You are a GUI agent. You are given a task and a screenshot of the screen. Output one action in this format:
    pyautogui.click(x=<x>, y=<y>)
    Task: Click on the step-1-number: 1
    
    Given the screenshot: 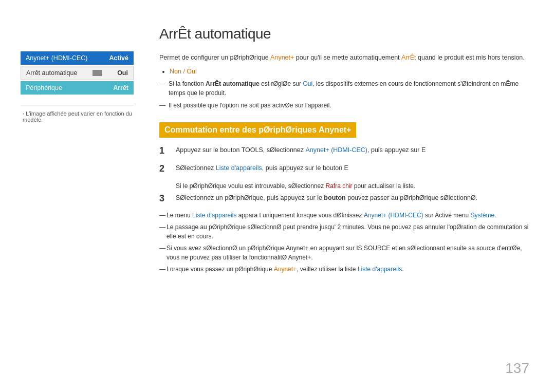 What is the action you would take?
    pyautogui.click(x=164, y=151)
    